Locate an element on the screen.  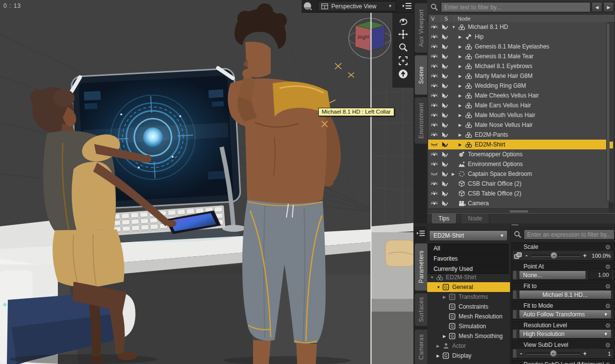
bottom-tab-tips: Tips is located at coordinates (444, 218).